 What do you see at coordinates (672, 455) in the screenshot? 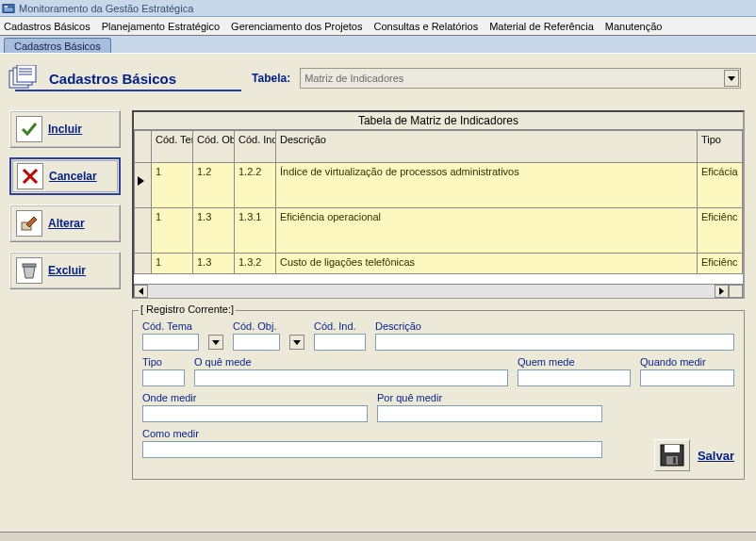
I see `salvar-button` at bounding box center [672, 455].